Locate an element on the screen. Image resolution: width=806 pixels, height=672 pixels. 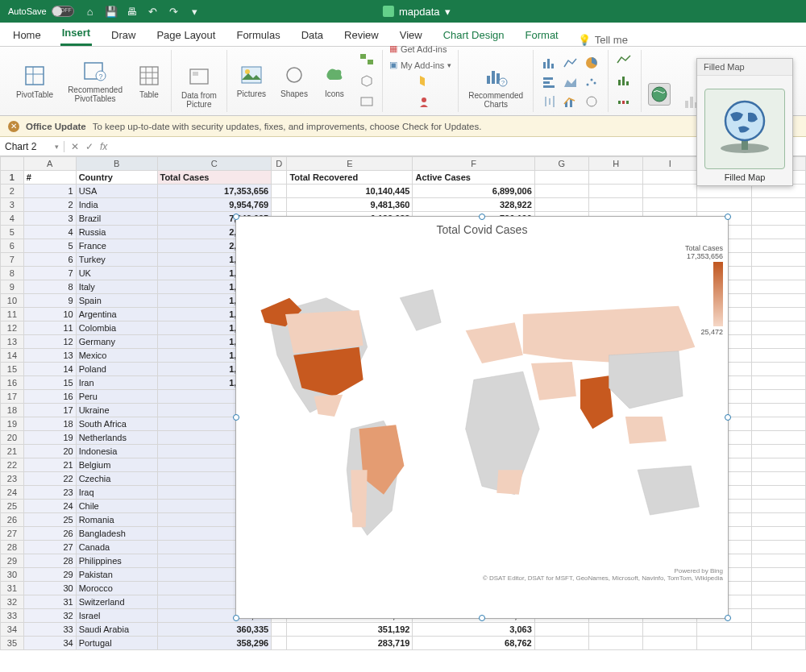
sparkline-column-icon is located at coordinates (625, 81).